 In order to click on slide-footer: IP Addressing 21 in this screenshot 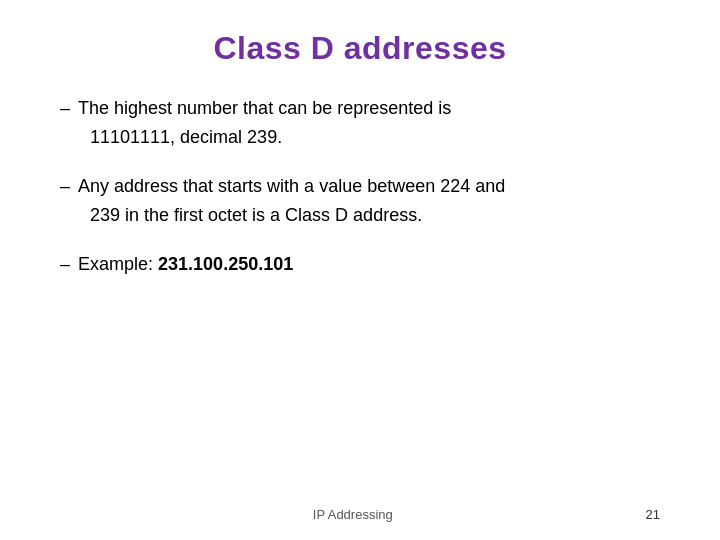, I will do `click(360, 510)`.